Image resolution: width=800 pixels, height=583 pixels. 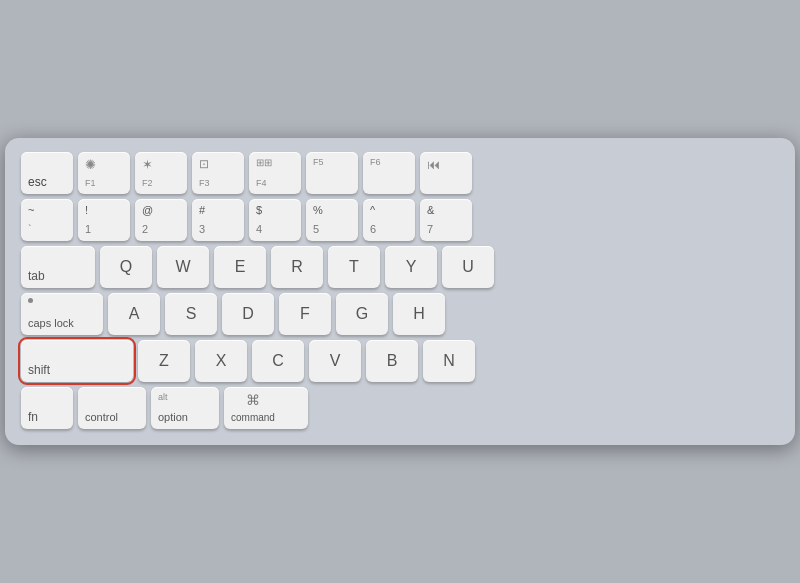 I want to click on caps-label: caps lock, so click(x=51, y=324).